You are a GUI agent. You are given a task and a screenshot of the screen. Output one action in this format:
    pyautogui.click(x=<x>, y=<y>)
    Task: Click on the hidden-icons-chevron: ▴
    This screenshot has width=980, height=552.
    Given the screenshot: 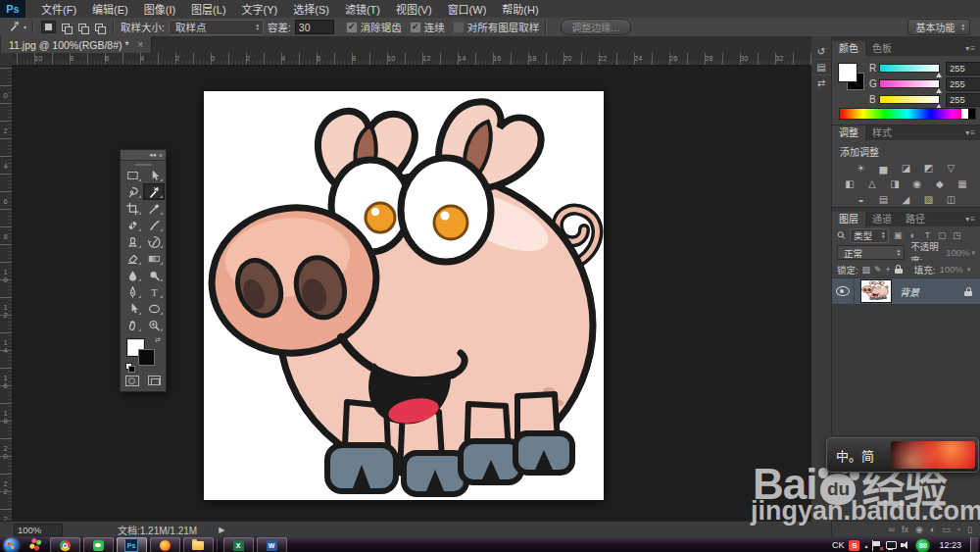 What is the action you would take?
    pyautogui.click(x=866, y=545)
    